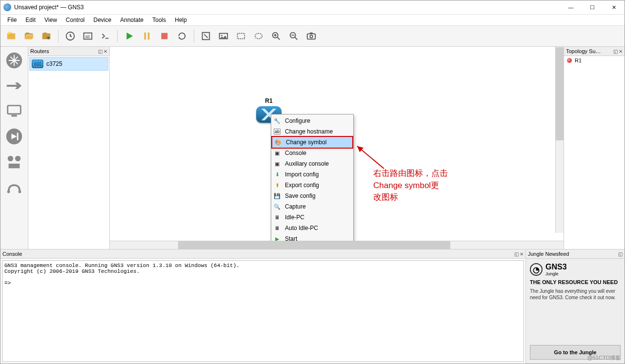  I want to click on reload-all-button, so click(182, 36).